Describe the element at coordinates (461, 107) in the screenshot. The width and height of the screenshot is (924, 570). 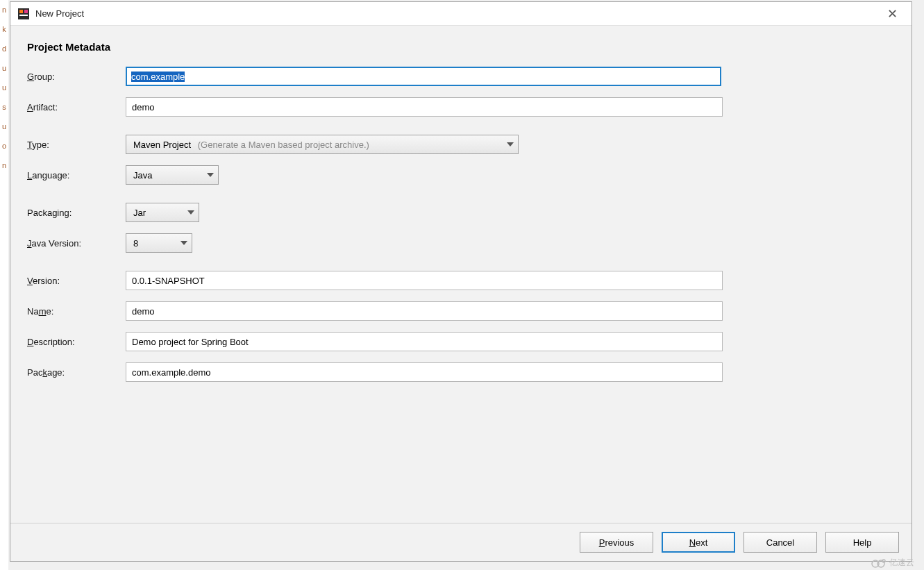
I see `row-artifact: Artifact:` at that location.